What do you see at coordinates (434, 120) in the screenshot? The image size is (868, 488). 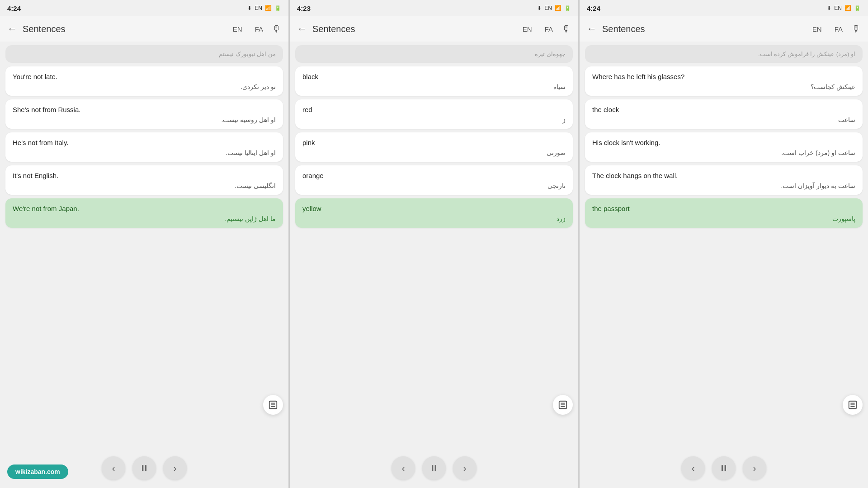 I see `card-fa-2-2: ز` at bounding box center [434, 120].